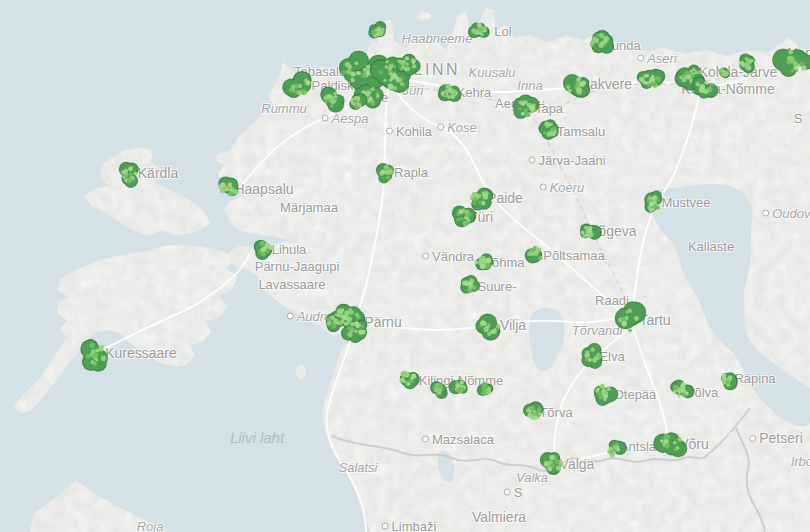 Image resolution: width=810 pixels, height=532 pixels. What do you see at coordinates (484, 262) in the screenshot?
I see `marker-cluster-vohma` at bounding box center [484, 262].